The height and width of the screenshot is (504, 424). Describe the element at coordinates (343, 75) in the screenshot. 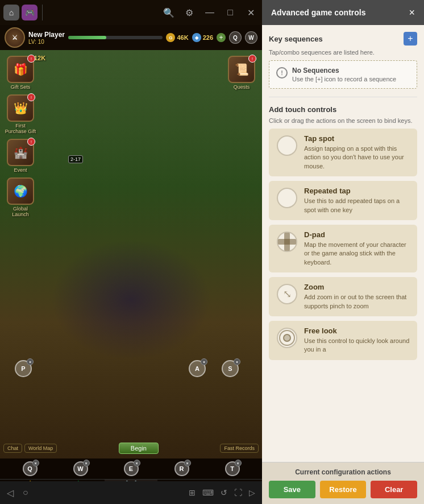

I see `no-sequences-box: ! No Sequences Use the [+] icon to recor…` at that location.